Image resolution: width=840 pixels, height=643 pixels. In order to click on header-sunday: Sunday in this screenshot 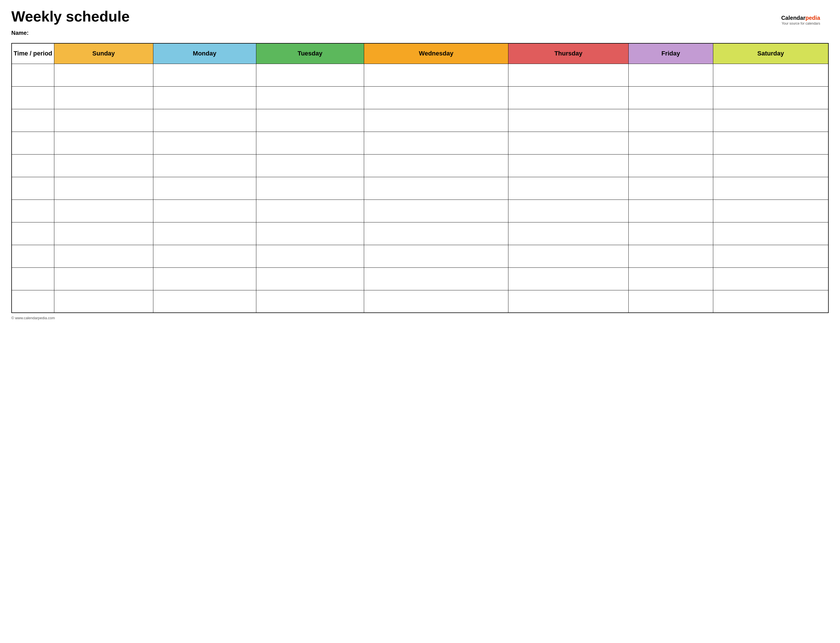, I will do `click(103, 54)`.